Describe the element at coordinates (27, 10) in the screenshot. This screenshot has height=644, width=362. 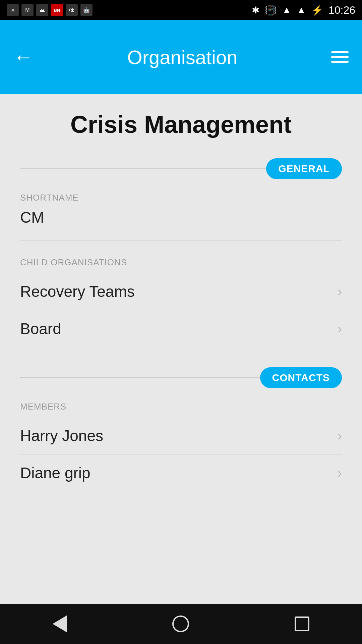
I see `app-icon-2: M` at that location.